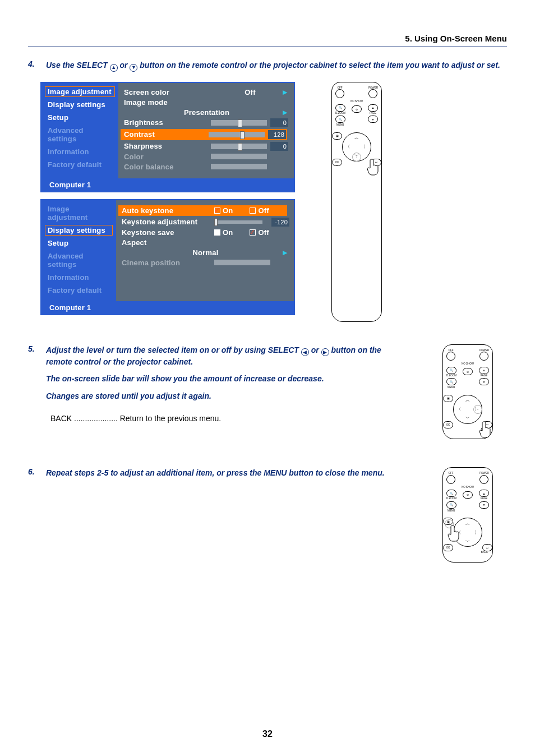 The width and height of the screenshot is (535, 756). What do you see at coordinates (217, 473) in the screenshot?
I see `step-6: 6. Repeat steps 2-5 to adjust an additio…` at bounding box center [217, 473].